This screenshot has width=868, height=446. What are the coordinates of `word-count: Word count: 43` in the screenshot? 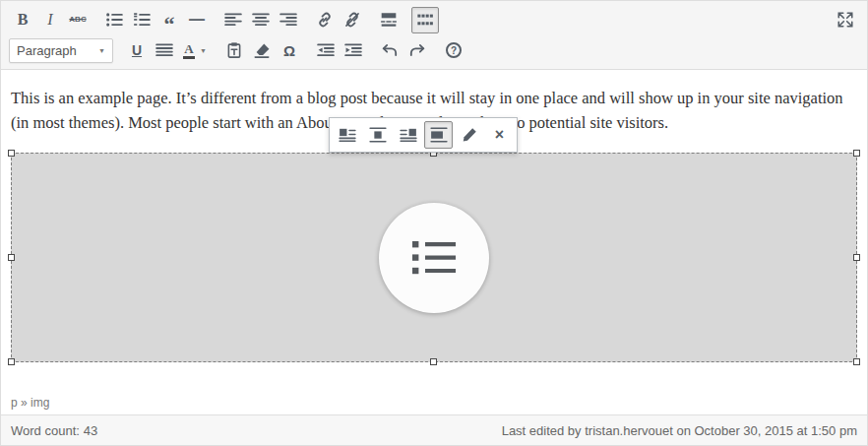 It's located at (54, 431).